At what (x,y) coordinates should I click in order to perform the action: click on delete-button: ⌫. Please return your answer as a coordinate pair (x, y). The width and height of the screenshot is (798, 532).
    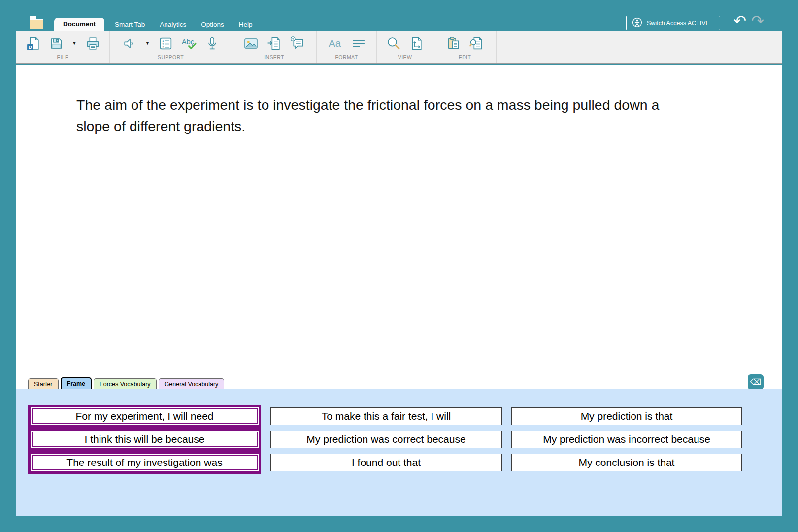
    Looking at the image, I should click on (756, 382).